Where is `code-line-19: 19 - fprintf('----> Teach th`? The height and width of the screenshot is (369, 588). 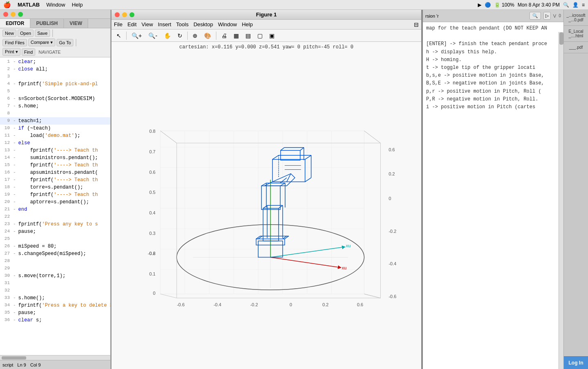
code-line-19: 19 - fprintf('----> Teach th is located at coordinates (55, 195).